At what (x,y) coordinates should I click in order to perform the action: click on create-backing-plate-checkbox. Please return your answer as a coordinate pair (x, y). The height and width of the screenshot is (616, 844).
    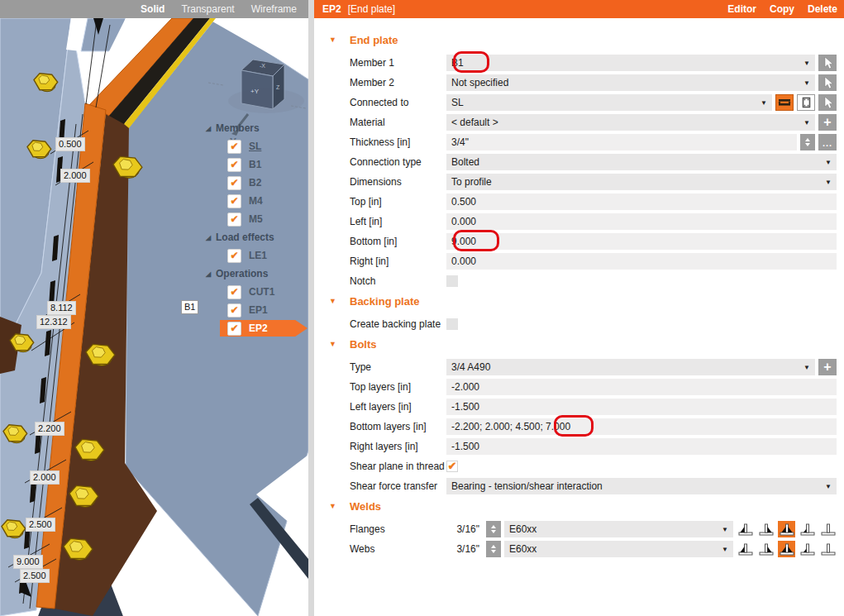
    Looking at the image, I should click on (452, 324).